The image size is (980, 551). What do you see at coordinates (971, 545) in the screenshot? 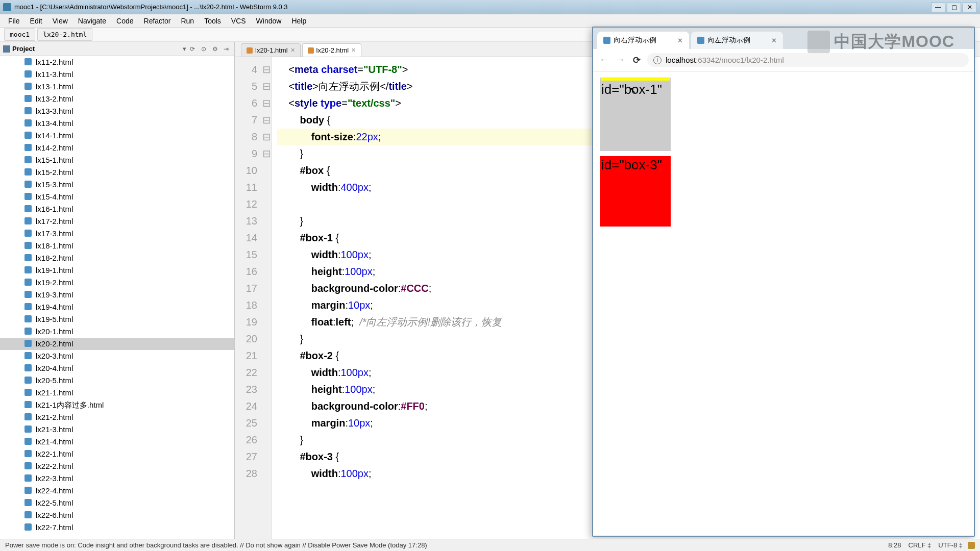
I see `lock-icon` at bounding box center [971, 545].